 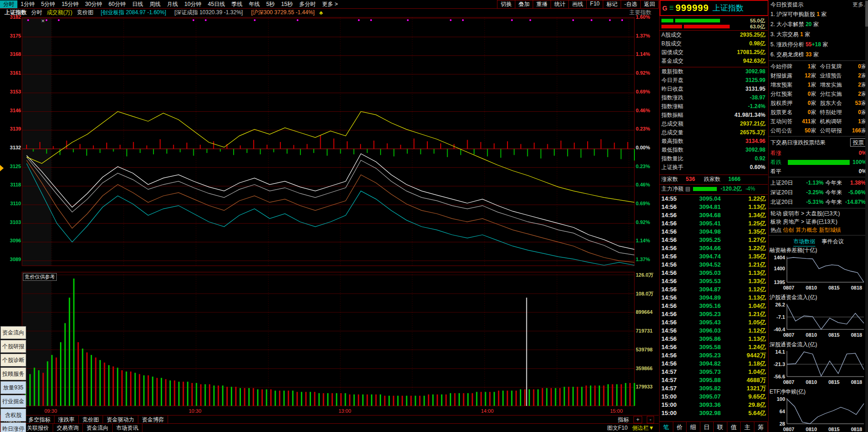 What do you see at coordinates (506, 5) in the screenshot?
I see `toolbar-button-切换: 切换` at bounding box center [506, 5].